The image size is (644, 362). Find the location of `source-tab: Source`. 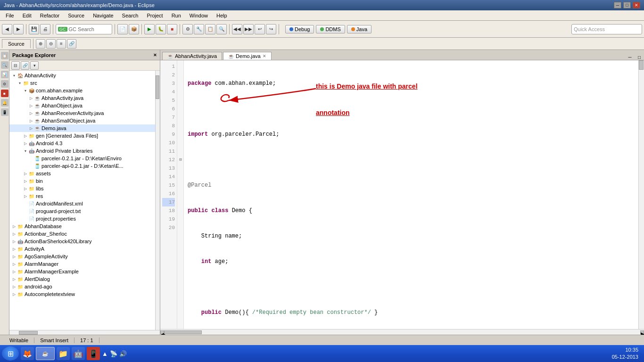

source-tab: Source is located at coordinates (16, 43).